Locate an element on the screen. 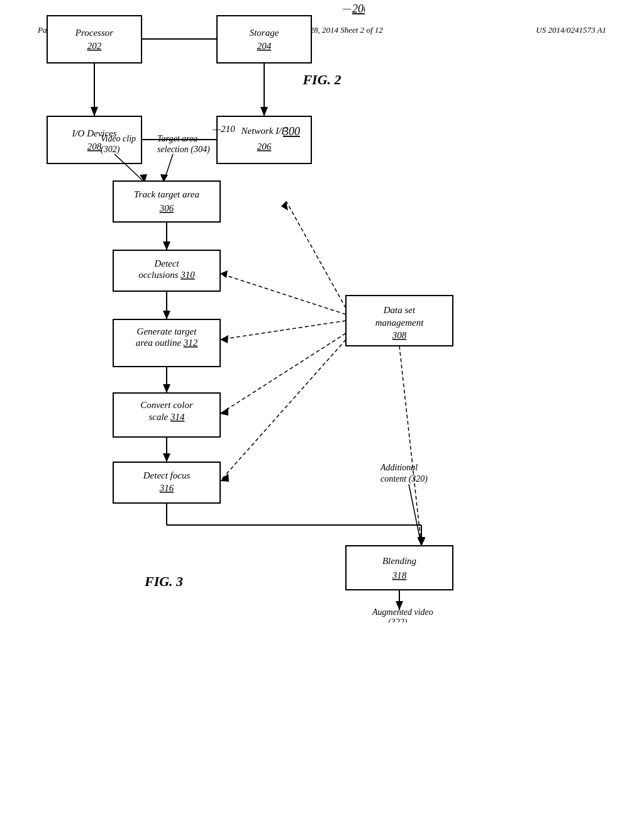  generate-label1: Generate target is located at coordinates (167, 331).